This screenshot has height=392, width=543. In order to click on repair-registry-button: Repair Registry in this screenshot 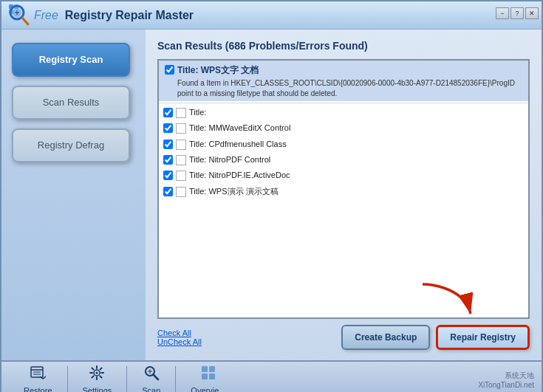, I will do `click(483, 337)`.